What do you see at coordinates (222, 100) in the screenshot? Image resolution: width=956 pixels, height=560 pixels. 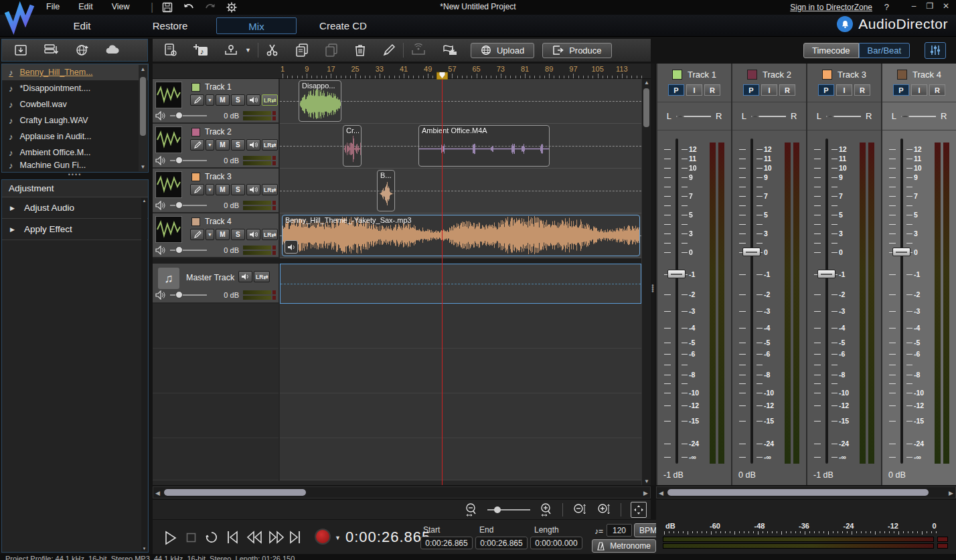 I see `mute-button: M` at bounding box center [222, 100].